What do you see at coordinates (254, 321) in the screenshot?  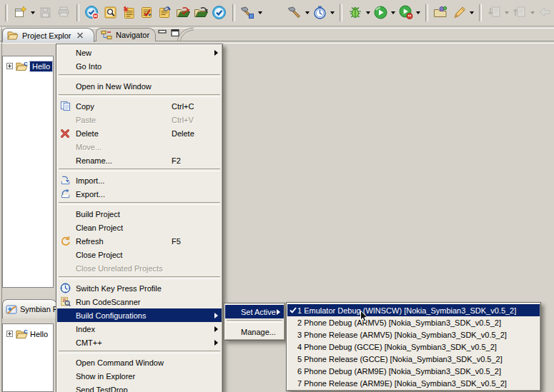 I see `build-configurations-submenu: Set ActiveManage...` at bounding box center [254, 321].